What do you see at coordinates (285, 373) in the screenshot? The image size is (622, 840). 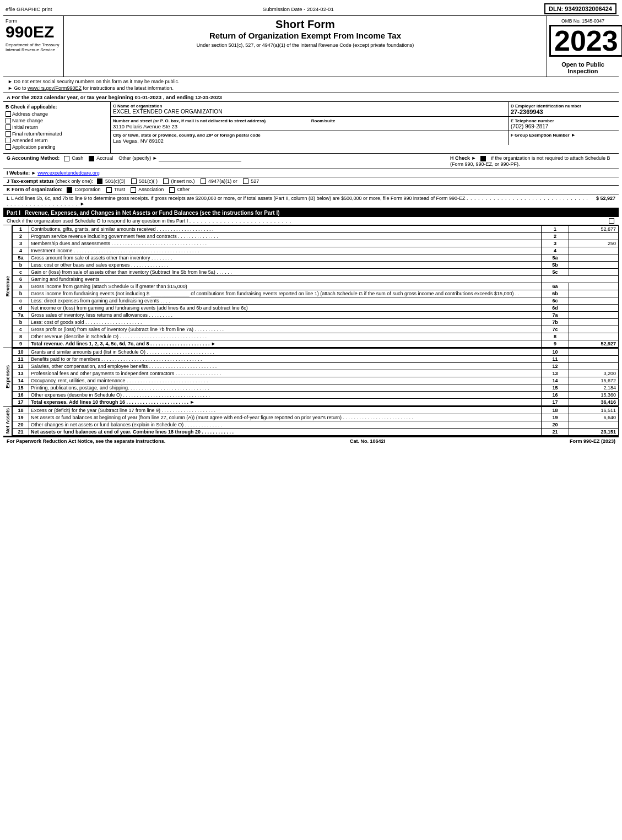 I see `line-description: Professional fees and other payments to …` at bounding box center [285, 373].